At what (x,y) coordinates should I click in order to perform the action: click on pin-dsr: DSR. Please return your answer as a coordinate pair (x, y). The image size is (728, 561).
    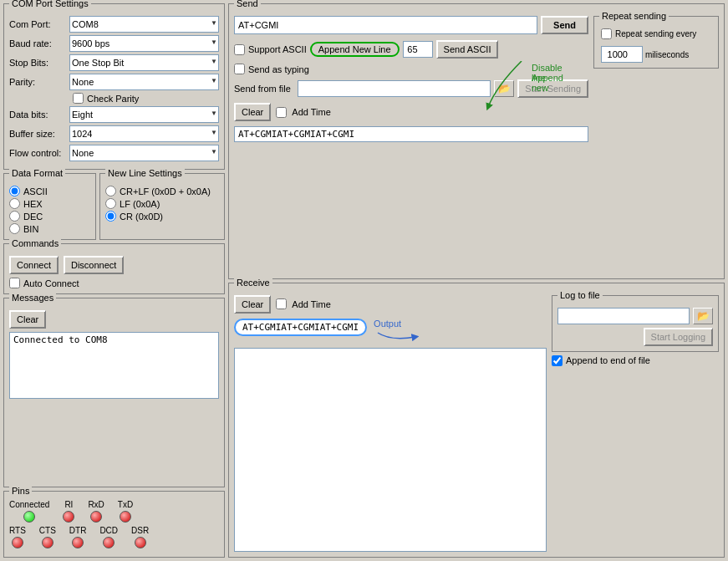
    Looking at the image, I should click on (140, 537).